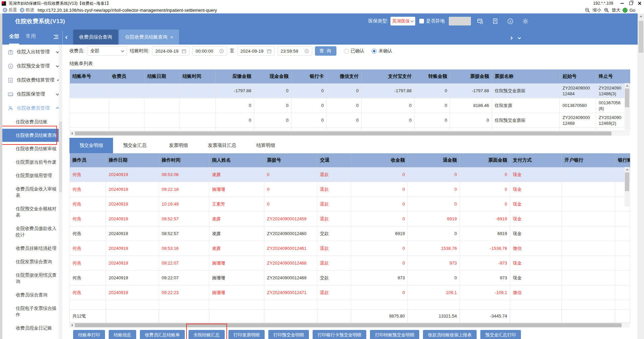 This screenshot has height=339, width=644. I want to click on action-button-9: 预交金汇总打印, so click(500, 335).